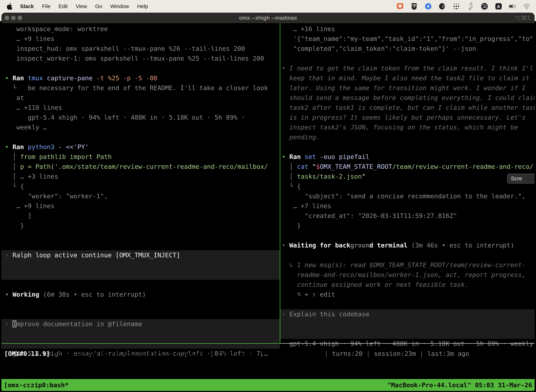 The image size is (536, 392). I want to click on keyboard-layout-icon: A, so click(498, 6).